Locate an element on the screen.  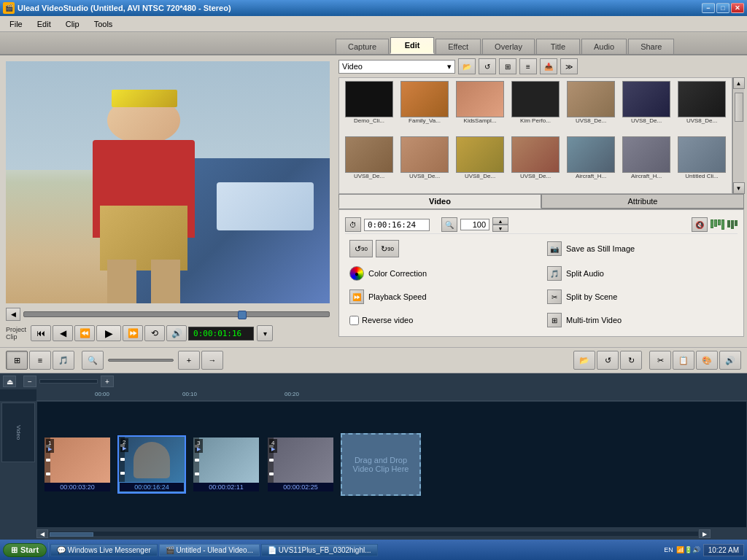
reverse-video-checkbox is located at coordinates (355, 321).